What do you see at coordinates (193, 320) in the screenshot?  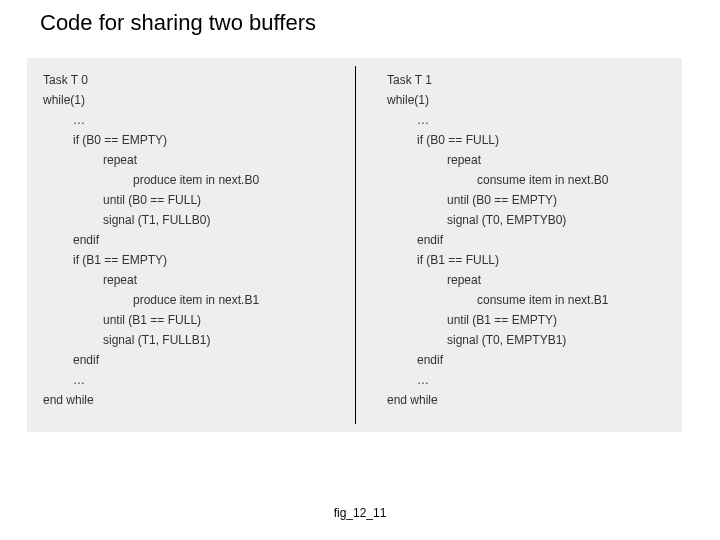 I see `code-line: until (B1 == FULL)` at bounding box center [193, 320].